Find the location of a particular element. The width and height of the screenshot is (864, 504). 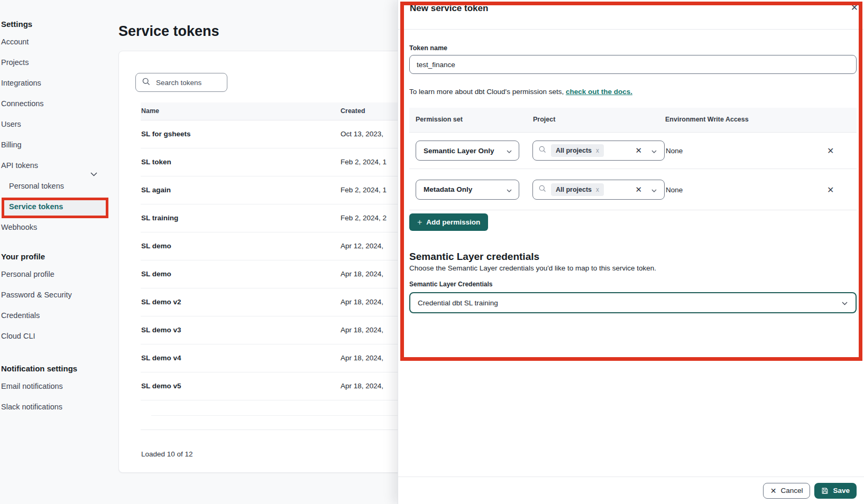

sidebar-item-personal-tokens: Personal tokens is located at coordinates (57, 186).